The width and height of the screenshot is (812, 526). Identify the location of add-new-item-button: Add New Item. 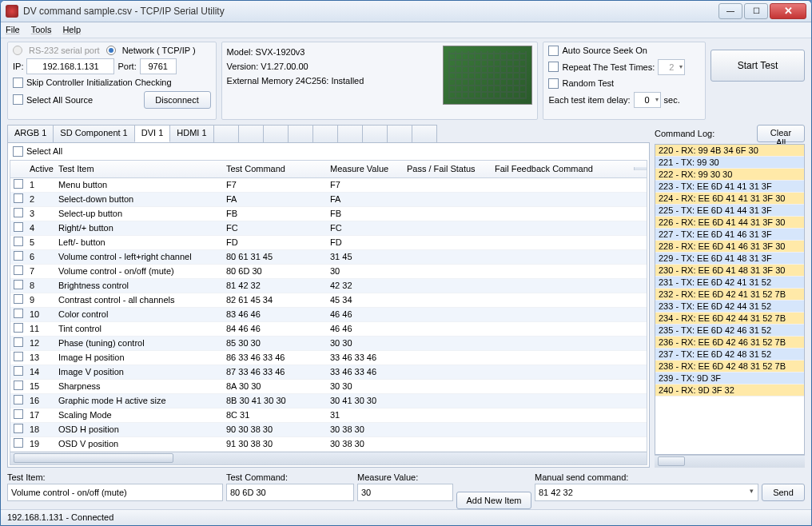
(494, 500).